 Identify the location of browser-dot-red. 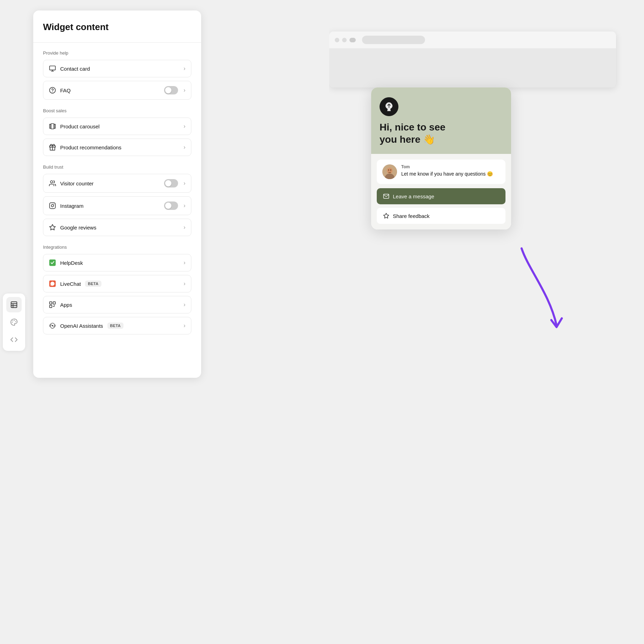
(337, 40).